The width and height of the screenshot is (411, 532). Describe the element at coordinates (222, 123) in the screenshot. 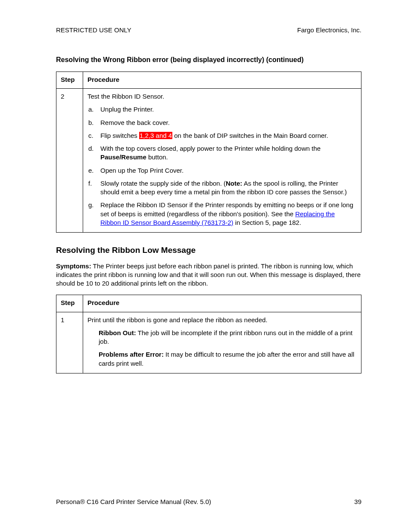

I see `list-item: b. Remove the back cover.` at that location.